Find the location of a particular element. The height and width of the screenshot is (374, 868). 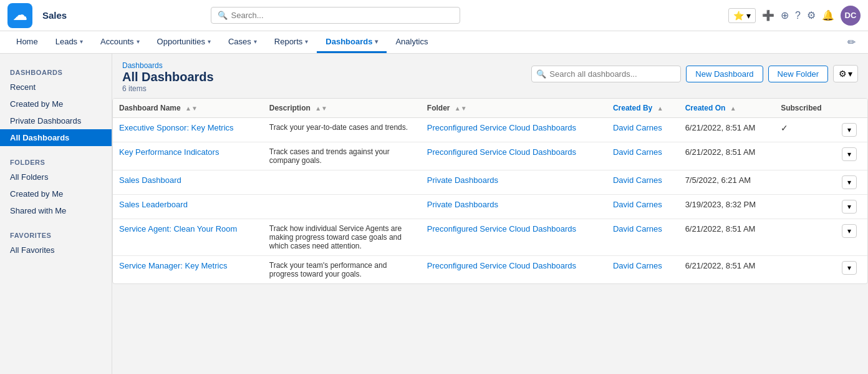

nav-label-reports: Reports is located at coordinates (289, 41).